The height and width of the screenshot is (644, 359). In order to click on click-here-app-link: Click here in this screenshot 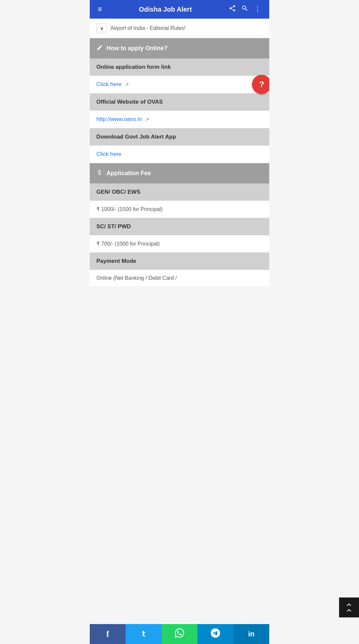, I will do `click(109, 154)`.